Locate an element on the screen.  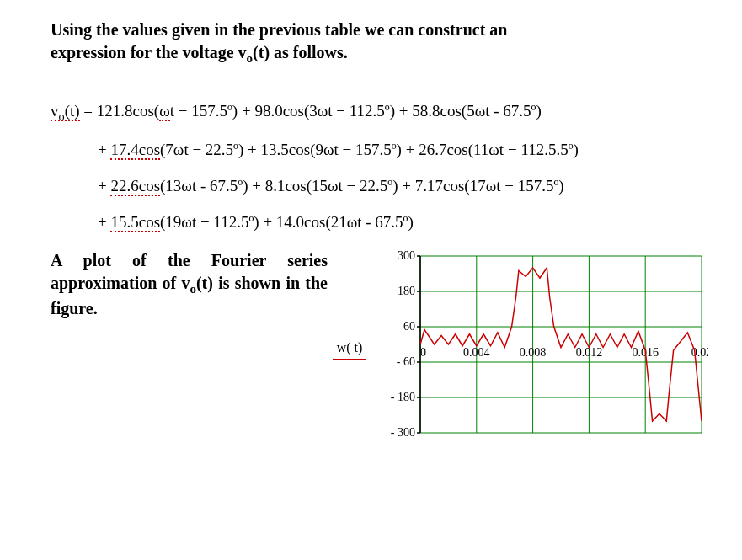
caption-paragraph: A plot of the Fourier series approximati… is located at coordinates (189, 285).